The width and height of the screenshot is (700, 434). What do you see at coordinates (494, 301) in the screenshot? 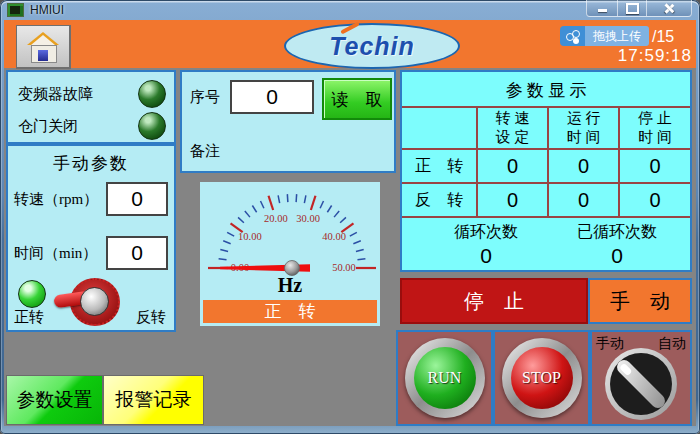
I see `stop-mode-button: 停 止` at bounding box center [494, 301].